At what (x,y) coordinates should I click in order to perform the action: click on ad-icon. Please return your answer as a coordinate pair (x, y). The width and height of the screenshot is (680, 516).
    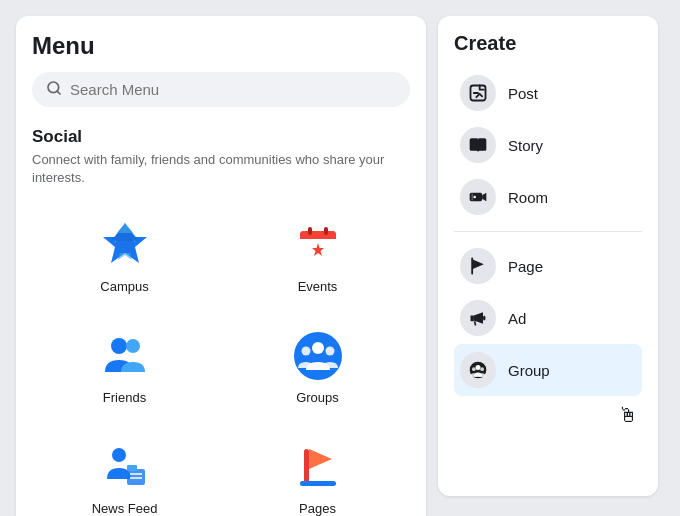
    Looking at the image, I should click on (478, 318).